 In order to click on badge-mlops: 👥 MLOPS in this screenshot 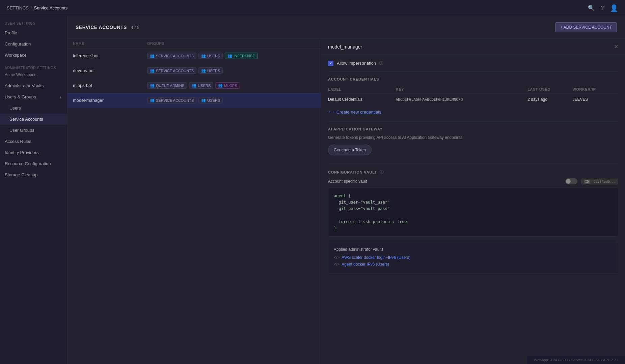, I will do `click(227, 86)`.